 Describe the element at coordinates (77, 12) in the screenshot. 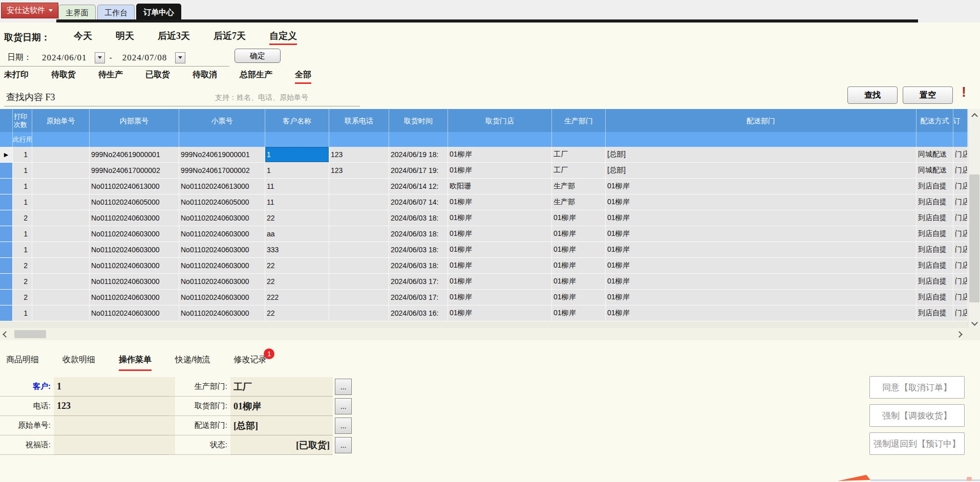

I see `window-tab-主界面: 主界面` at that location.